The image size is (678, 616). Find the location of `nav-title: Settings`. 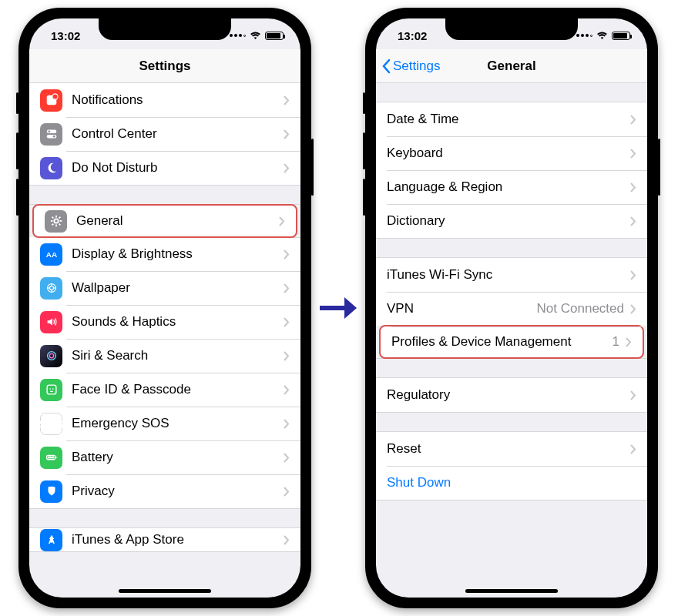

nav-title: Settings is located at coordinates (165, 66).